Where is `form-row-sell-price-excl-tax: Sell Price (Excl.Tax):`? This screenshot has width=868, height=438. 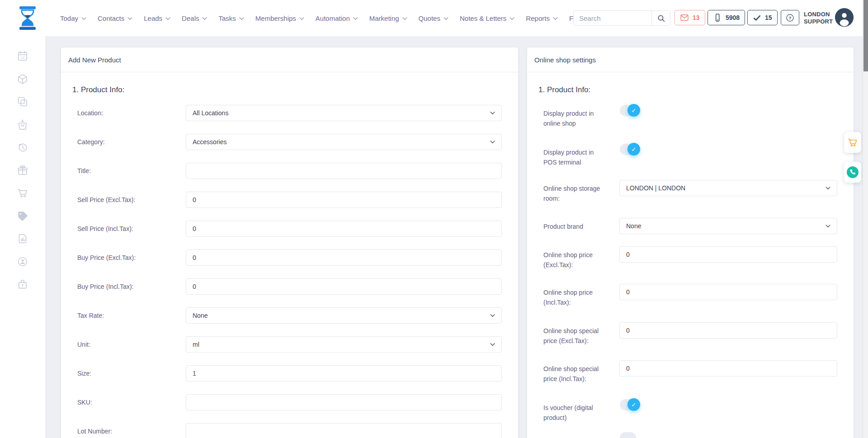
form-row-sell-price-excl-tax: Sell Price (Excl.Tax): is located at coordinates (289, 200).